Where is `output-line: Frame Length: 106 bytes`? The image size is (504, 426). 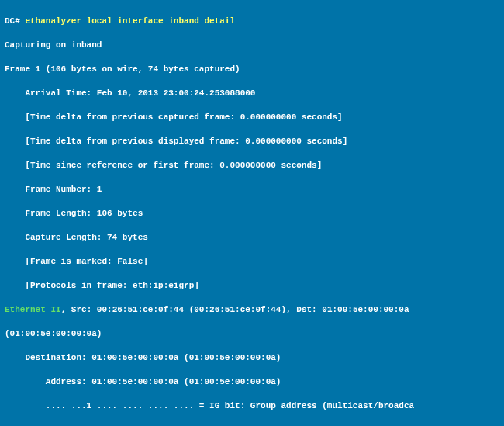
output-line: Frame Length: 106 bytes is located at coordinates (252, 214).